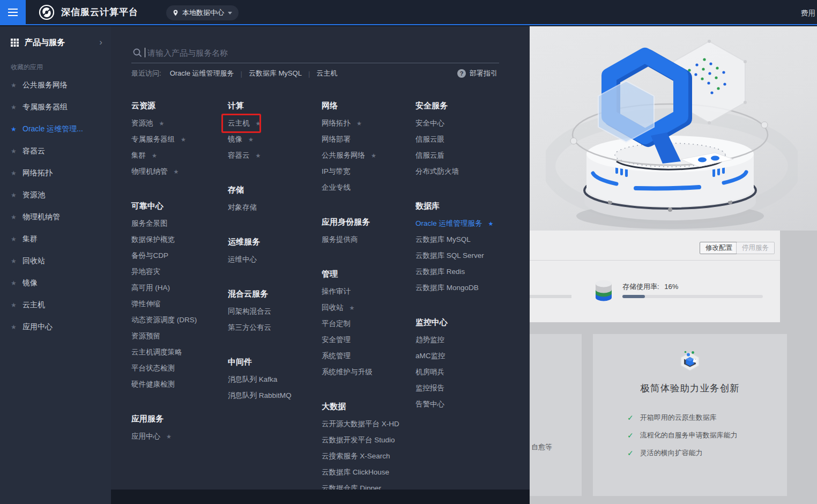 The height and width of the screenshot is (504, 817). Describe the element at coordinates (164, 172) in the screenshot. I see `menu-item: 物理机纳管★` at that location.